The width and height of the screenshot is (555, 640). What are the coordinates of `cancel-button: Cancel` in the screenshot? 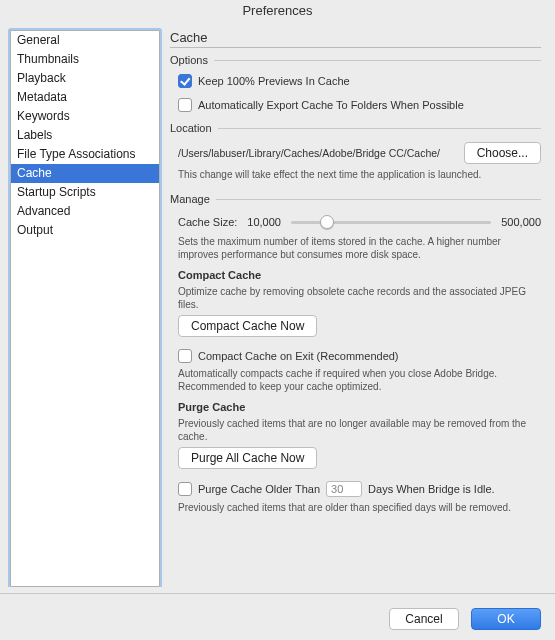 It's located at (424, 619).